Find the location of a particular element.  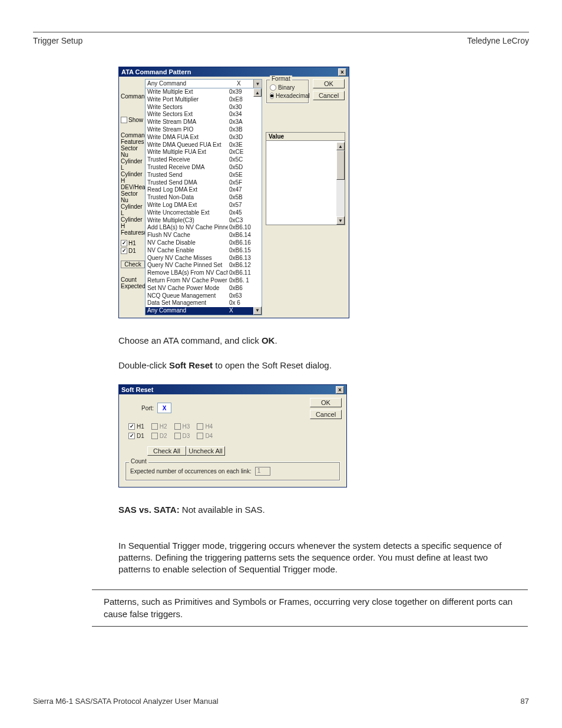

ata-command-pattern-dialog: ATA Command Pattern × Command: Show Comm… is located at coordinates (234, 192).